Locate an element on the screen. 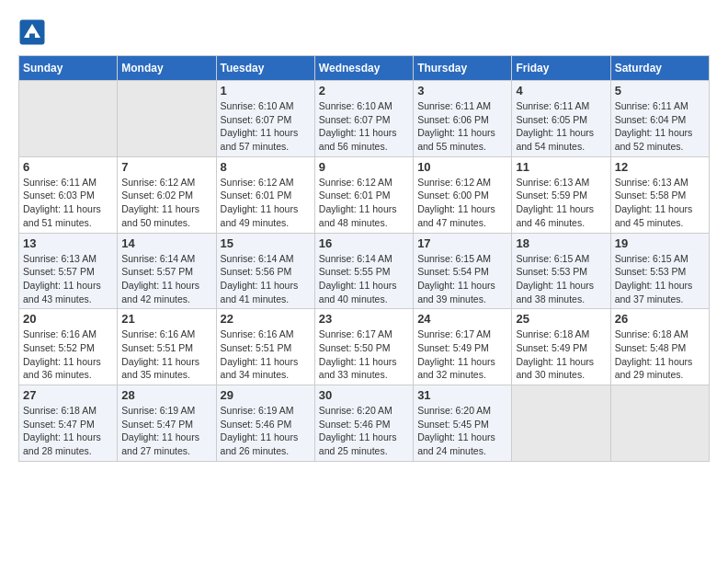  day-number: 16 is located at coordinates (364, 243).